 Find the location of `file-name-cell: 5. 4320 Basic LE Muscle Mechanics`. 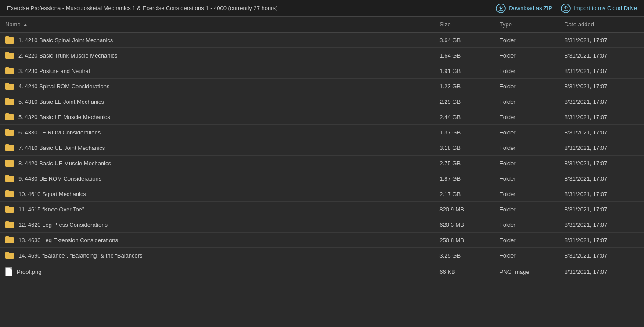

file-name-cell: 5. 4320 Basic LE Muscle Mechanics is located at coordinates (217, 117).